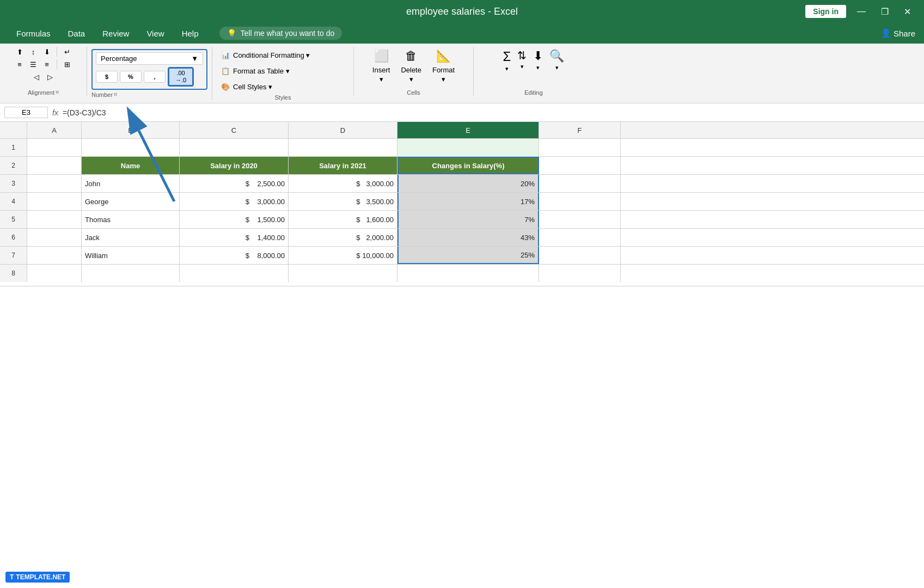 This screenshot has width=924, height=588. I want to click on cell-d2: Salary in 2021, so click(343, 166).